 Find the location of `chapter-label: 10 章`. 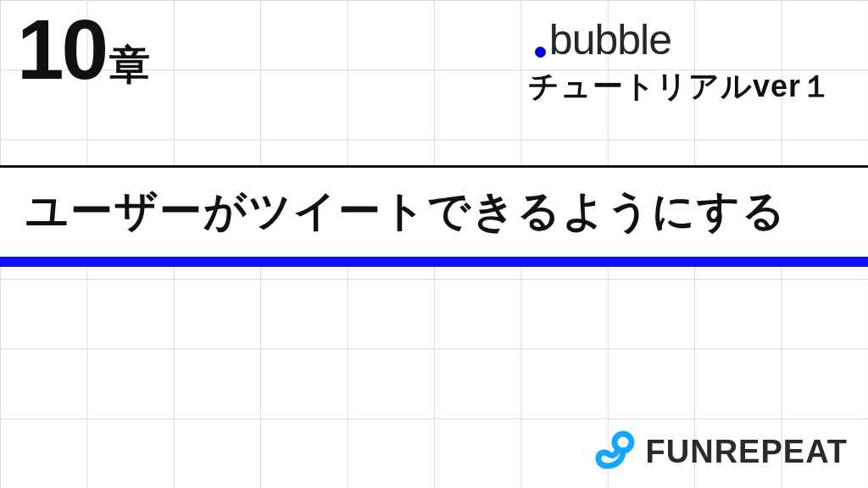

chapter-label: 10 章 is located at coordinates (83, 49).